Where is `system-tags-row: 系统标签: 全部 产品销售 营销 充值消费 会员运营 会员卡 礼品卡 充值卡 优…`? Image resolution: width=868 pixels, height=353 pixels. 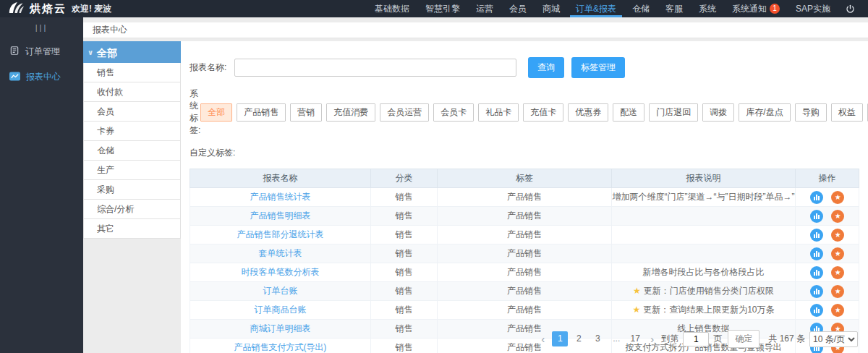
system-tags-row: 系统标签: 全部 产品销售 营销 充值消费 会员运营 会员卡 礼品卡 充值卡 优… is located at coordinates (524, 112).